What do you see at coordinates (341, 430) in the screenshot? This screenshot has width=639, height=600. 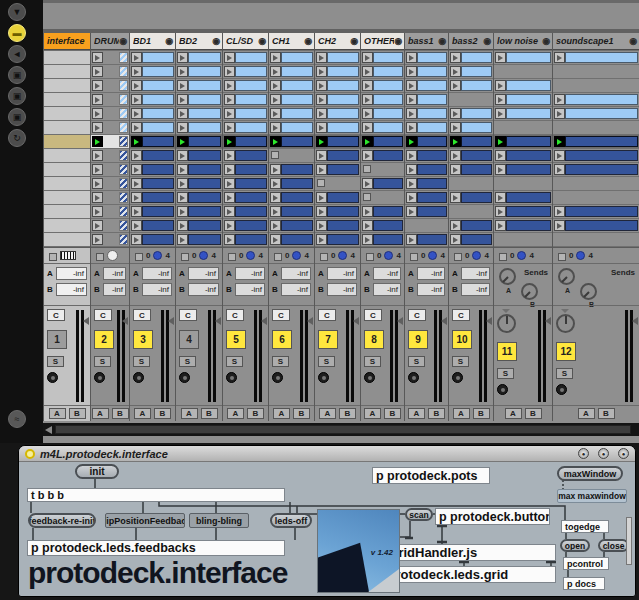 I see `horizontal-scrollbar` at bounding box center [341, 430].